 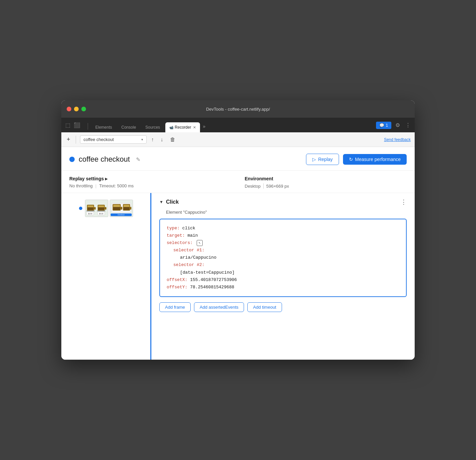 What do you see at coordinates (142, 139) in the screenshot?
I see `chevron-down-icon: ▾` at bounding box center [142, 139].